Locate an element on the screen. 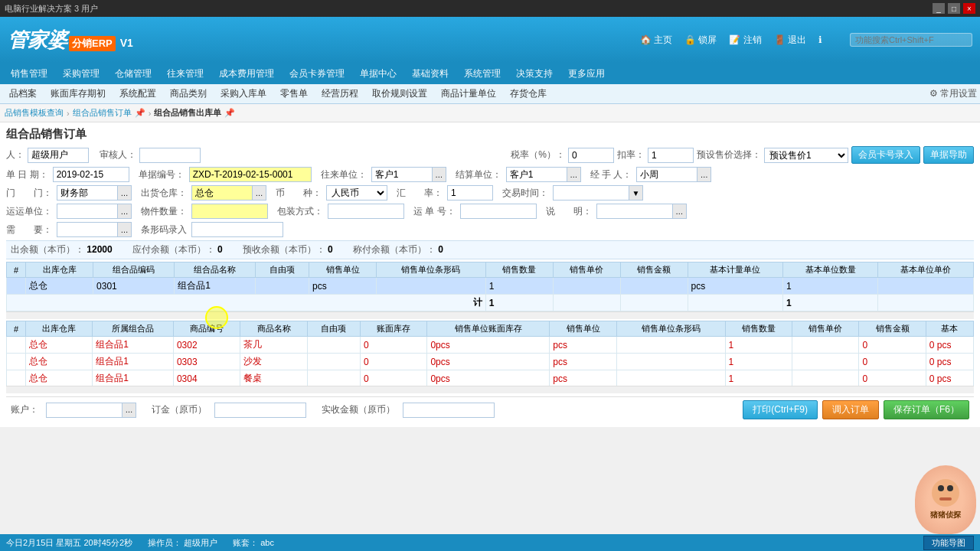  date-input is located at coordinates (91, 174).